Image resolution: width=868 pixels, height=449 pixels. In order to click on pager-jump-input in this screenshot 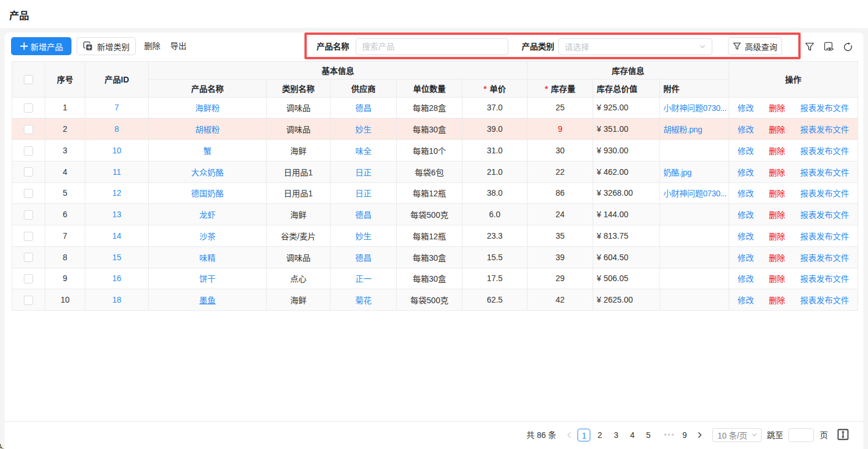, I will do `click(801, 435)`.